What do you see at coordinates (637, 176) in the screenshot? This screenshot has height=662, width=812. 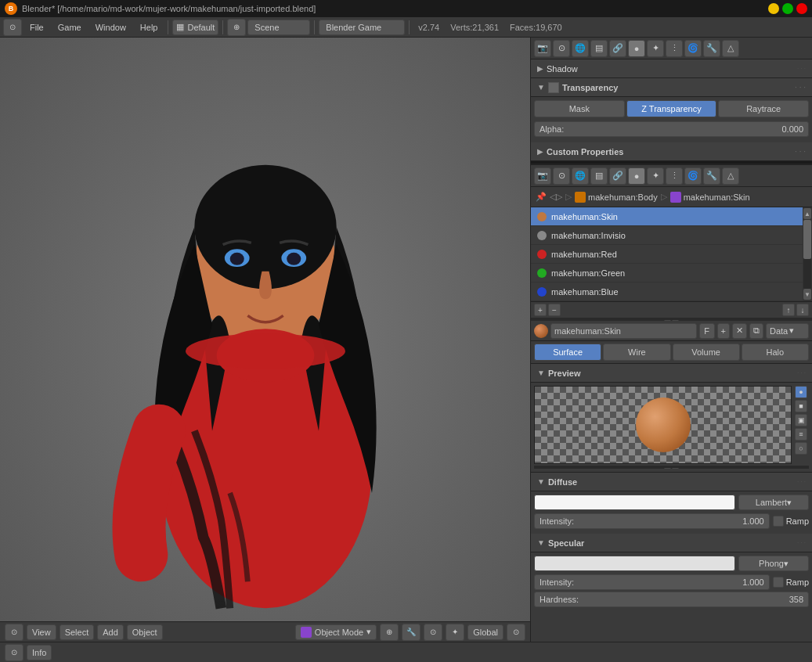 I see `mat-material-icon: ●` at bounding box center [637, 176].